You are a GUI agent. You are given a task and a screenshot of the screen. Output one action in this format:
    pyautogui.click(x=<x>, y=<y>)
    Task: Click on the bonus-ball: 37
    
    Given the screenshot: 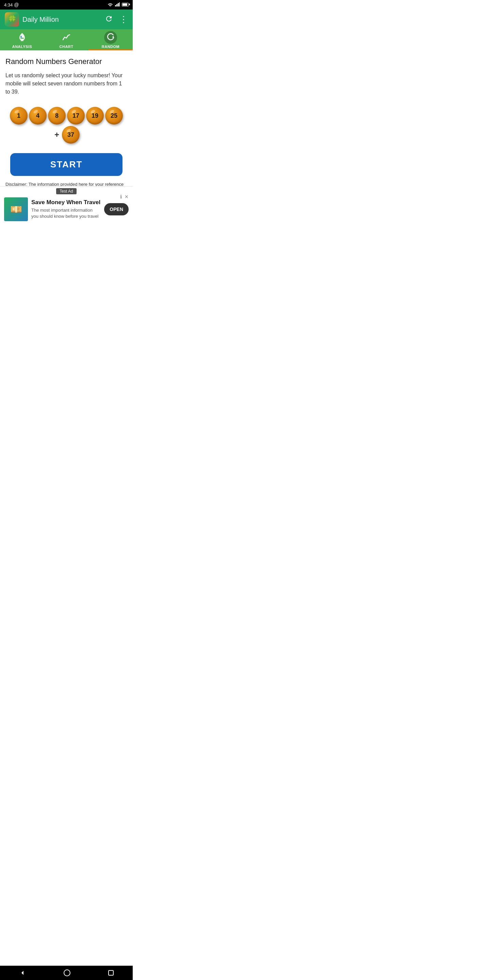 What is the action you would take?
    pyautogui.click(x=71, y=135)
    